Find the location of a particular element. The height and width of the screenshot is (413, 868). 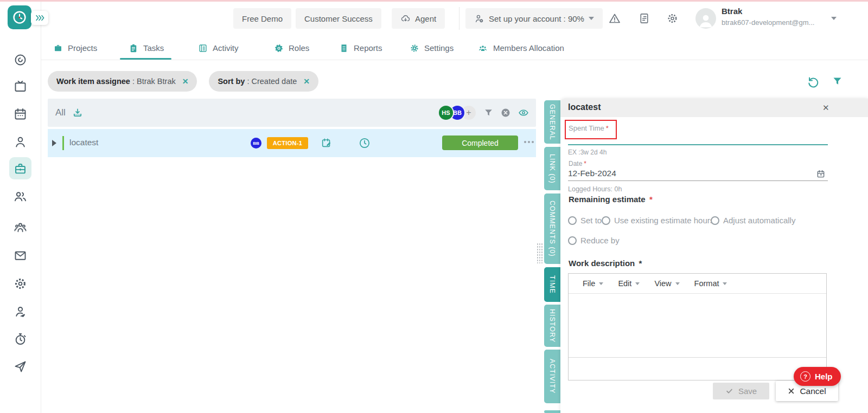

expand-row-icon is located at coordinates (54, 143).